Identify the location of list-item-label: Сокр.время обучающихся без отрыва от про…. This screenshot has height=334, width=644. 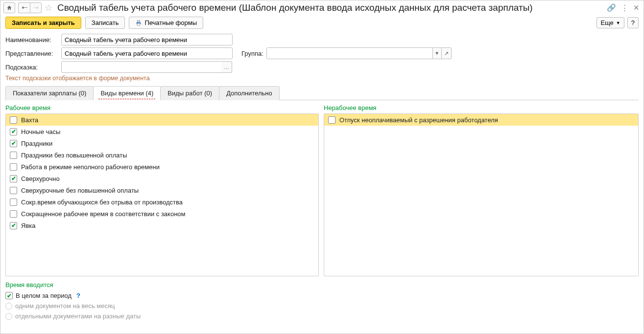
(102, 202).